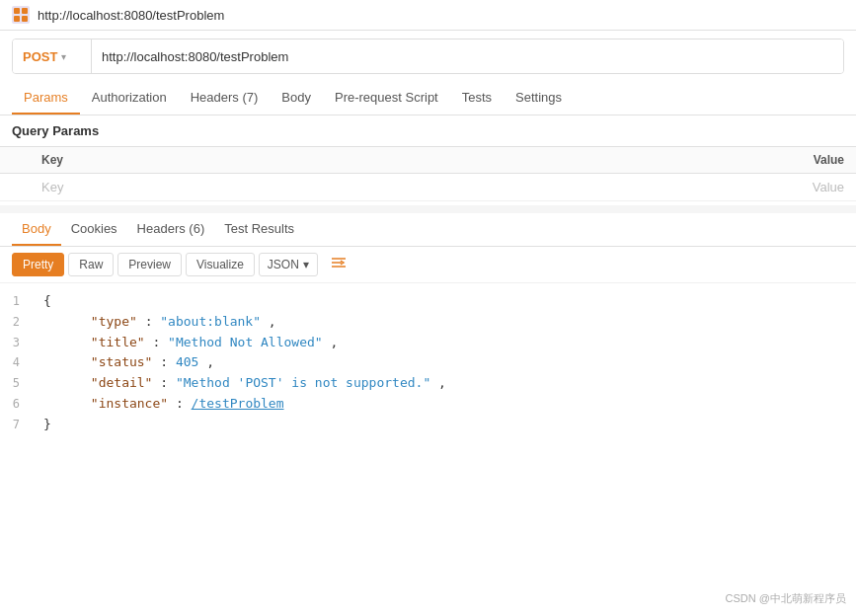 Image resolution: width=856 pixels, height=616 pixels. Describe the element at coordinates (428, 265) in the screenshot. I see `format-bar: Pretty Raw Preview Visualize JSON ▾` at that location.